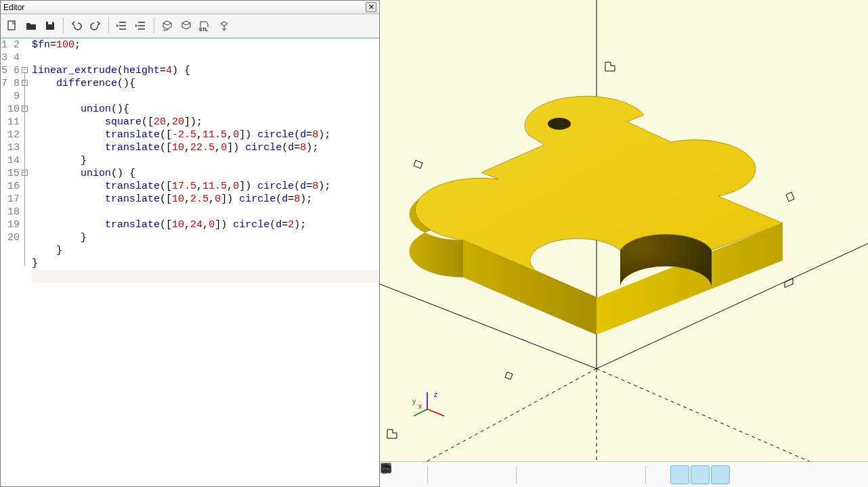 The height and width of the screenshot is (487, 868). Describe the element at coordinates (77, 26) in the screenshot. I see `undo-button` at that location.